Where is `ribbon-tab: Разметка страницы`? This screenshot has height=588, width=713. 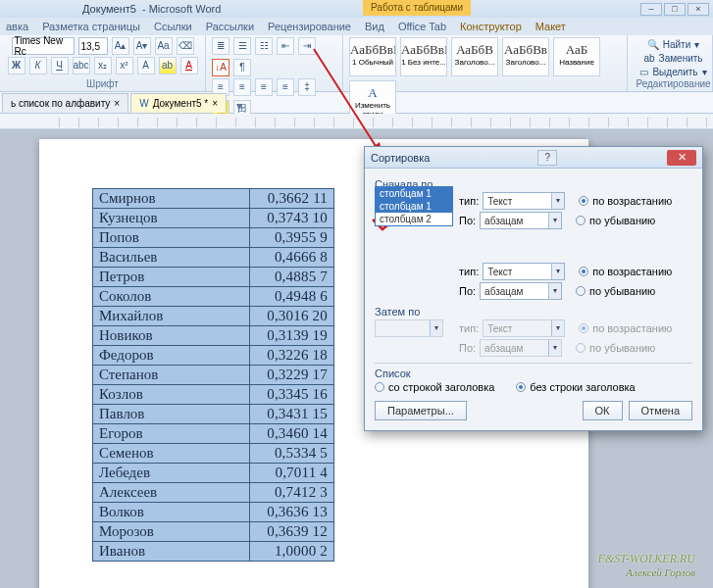
ribbon-tab: Разметка страницы is located at coordinates (91, 26).